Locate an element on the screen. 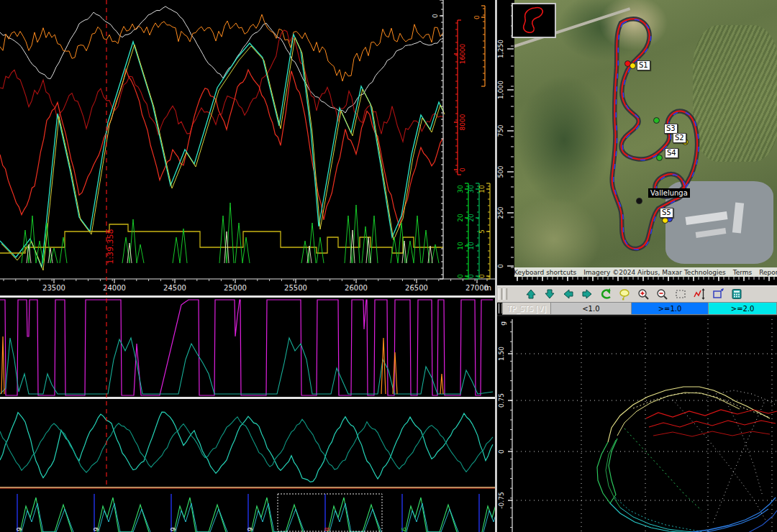 The image size is (777, 532). gg-axis-label: 0 is located at coordinates (501, 451).